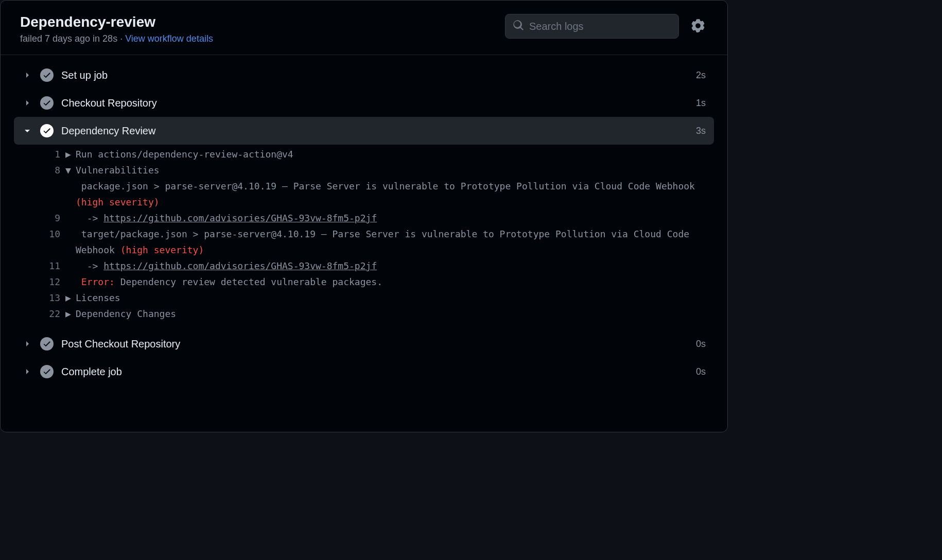  I want to click on step-name: Checkout Repository, so click(375, 103).